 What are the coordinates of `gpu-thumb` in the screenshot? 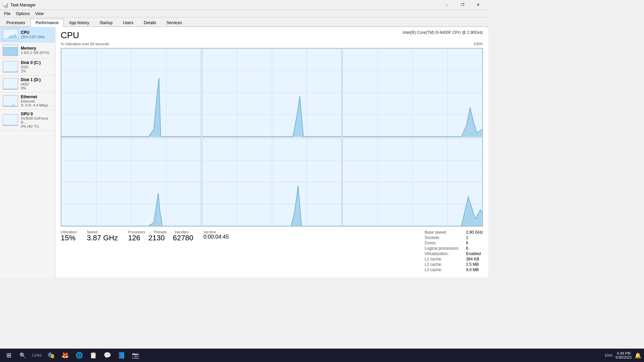 It's located at (10, 120).